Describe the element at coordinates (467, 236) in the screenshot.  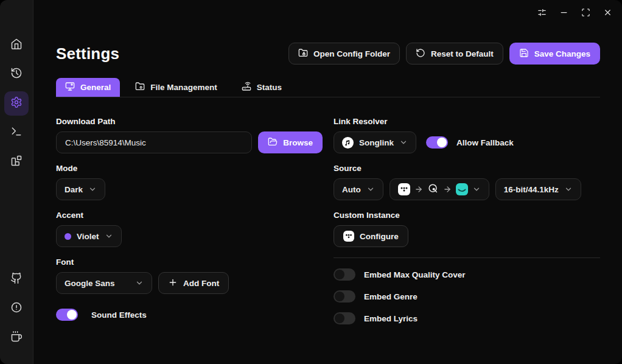
I see `custom-instance-row: Configure` at that location.